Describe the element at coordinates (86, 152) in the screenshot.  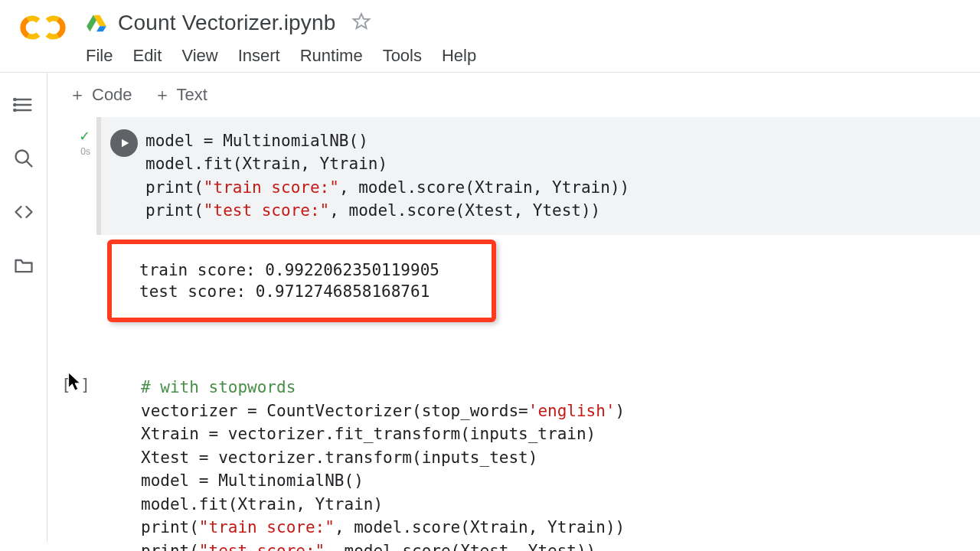
I see `exec-time: 0s` at that location.